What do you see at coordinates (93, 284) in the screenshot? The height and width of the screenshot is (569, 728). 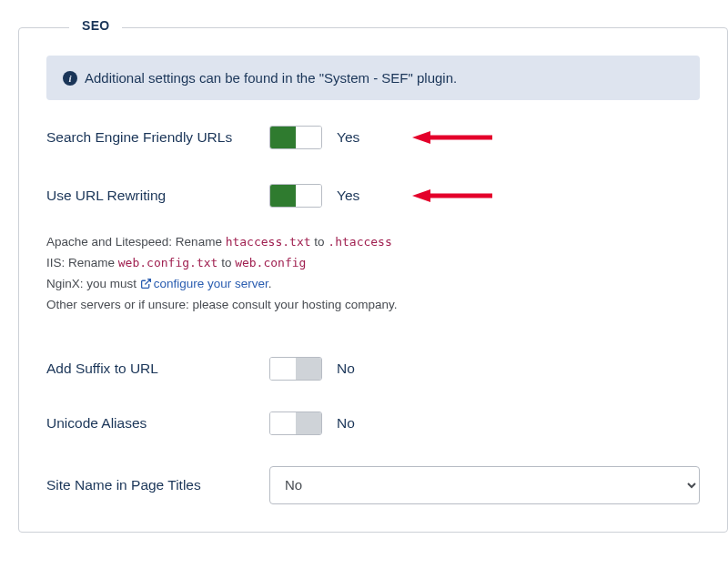 I see `hint-text: NginX: you must` at bounding box center [93, 284].